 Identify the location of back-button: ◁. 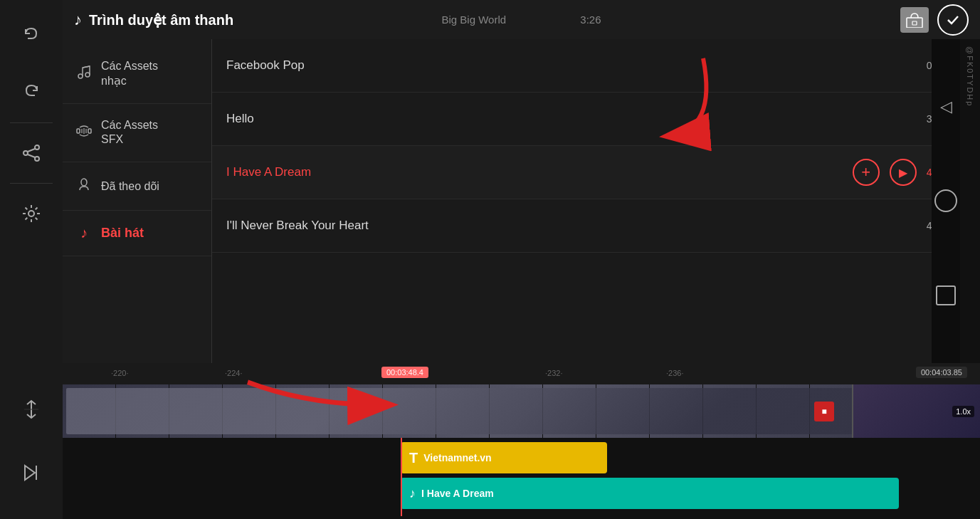
(947, 107).